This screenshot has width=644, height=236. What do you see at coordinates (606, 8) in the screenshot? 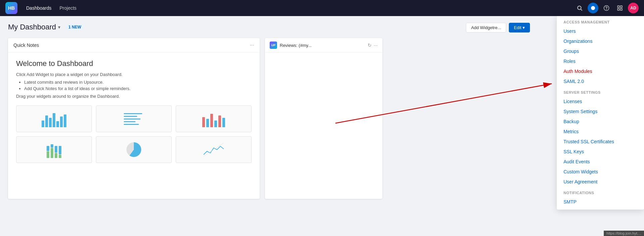
I see `help-icon-button` at bounding box center [606, 8].